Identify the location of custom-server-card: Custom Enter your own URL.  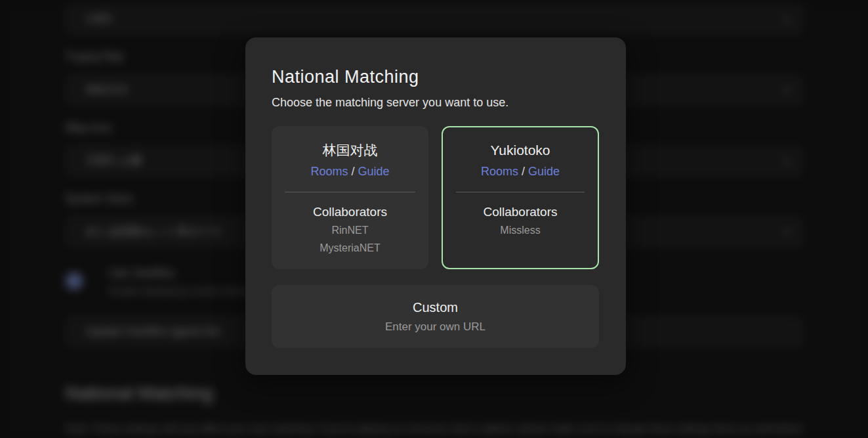
(436, 317).